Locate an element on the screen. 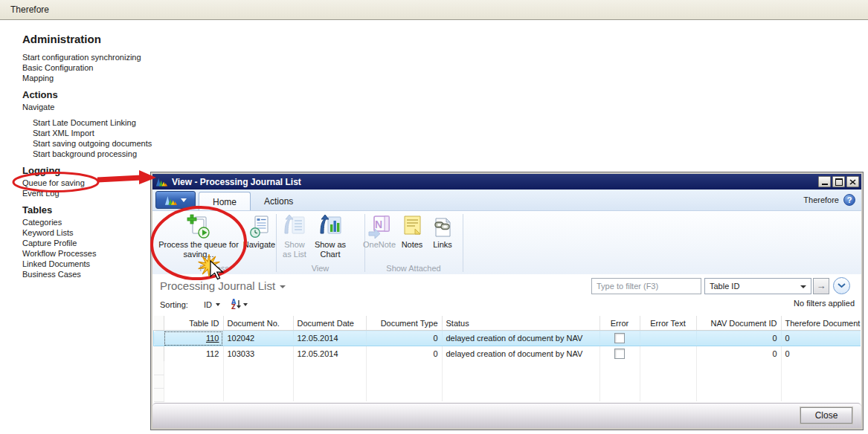 The height and width of the screenshot is (434, 868). sidebar-item: Start XML Import is located at coordinates (104, 133).